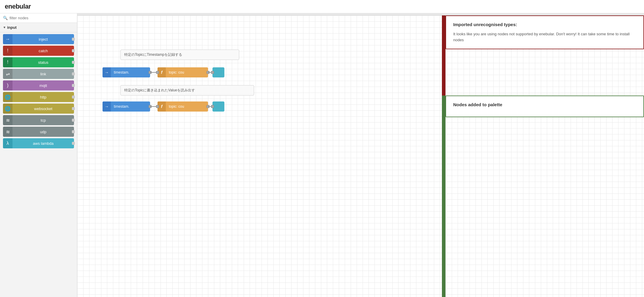  I want to click on flow-node-inject-2: → timestam., so click(126, 107).